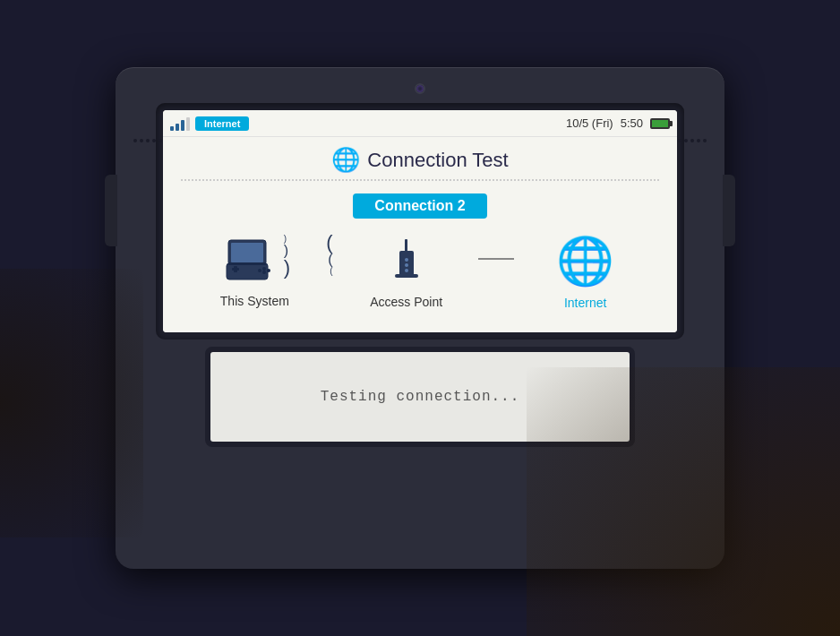 This screenshot has height=636, width=840. I want to click on connector-left: ( ( (, so click(330, 271).